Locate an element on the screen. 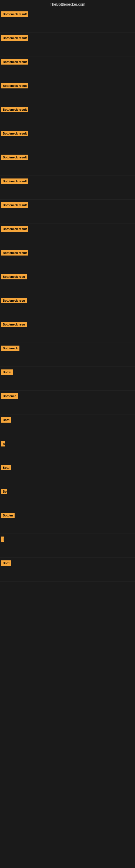  list-item: Bo is located at coordinates (68, 498).